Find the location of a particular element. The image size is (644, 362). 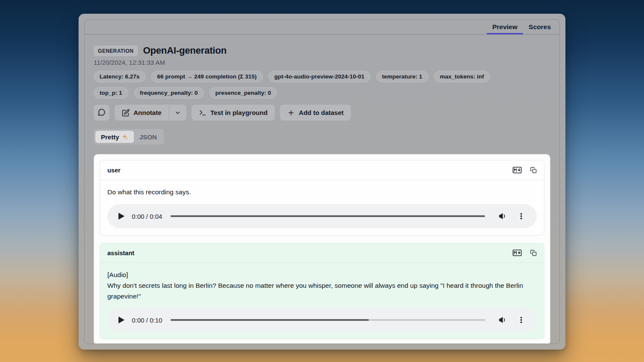

pretty-json-toggle: Pretty JSON is located at coordinates (129, 137).